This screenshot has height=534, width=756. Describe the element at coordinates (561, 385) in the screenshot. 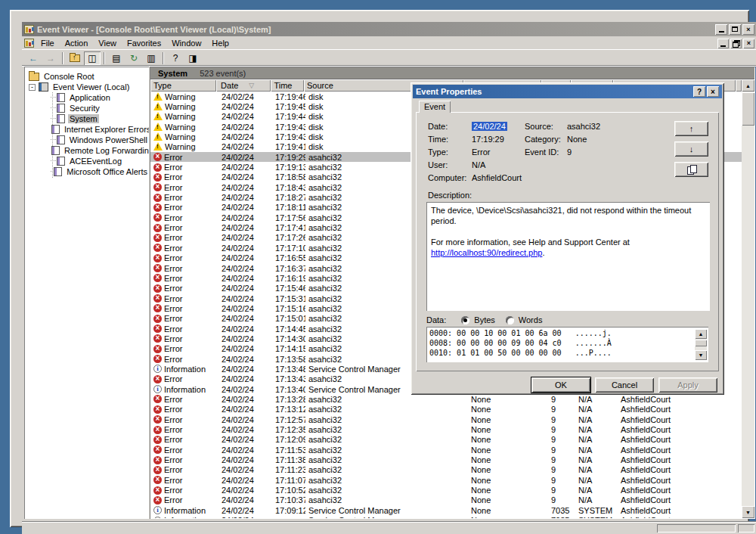

I see `ok-button: OK` at that location.